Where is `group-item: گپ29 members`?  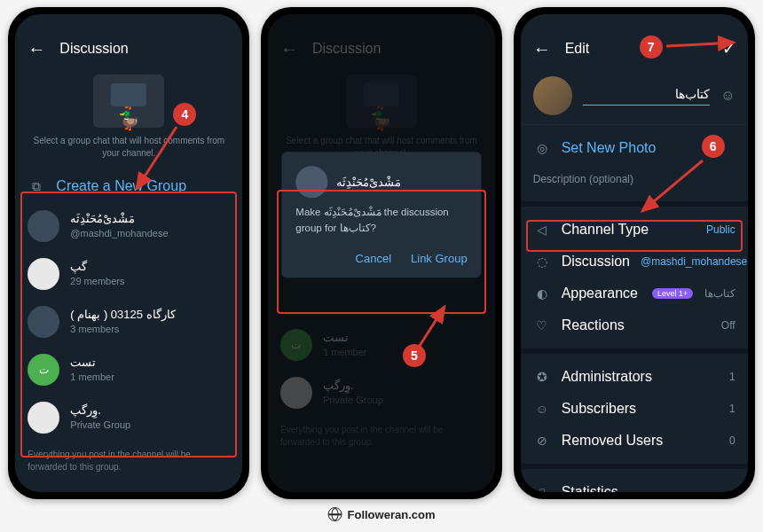 group-item: گپ29 members is located at coordinates (129, 274).